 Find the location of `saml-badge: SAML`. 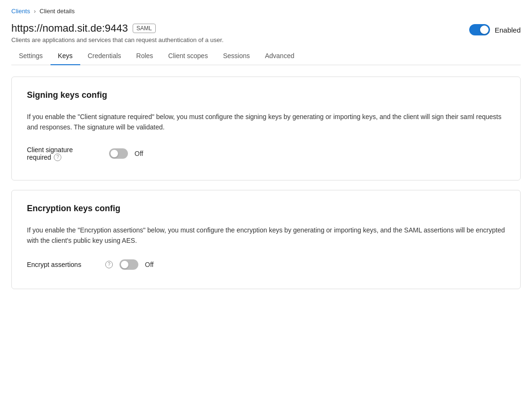

saml-badge: SAML is located at coordinates (144, 28).